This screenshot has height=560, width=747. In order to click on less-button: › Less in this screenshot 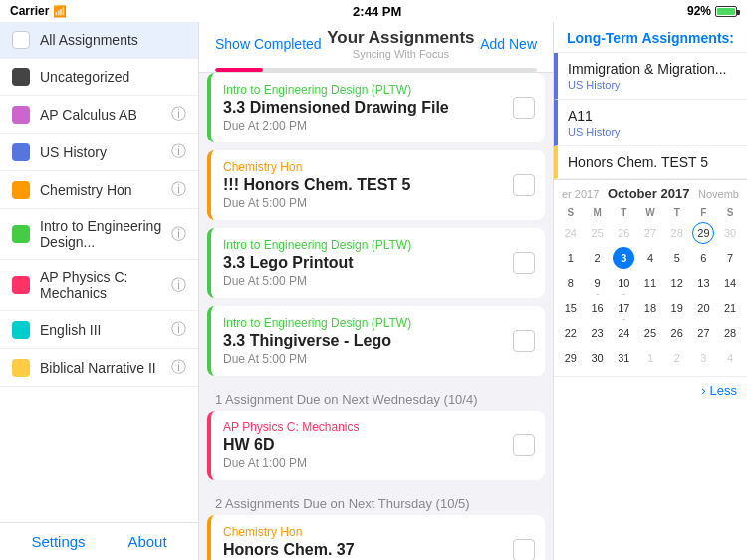, I will do `click(650, 390)`.